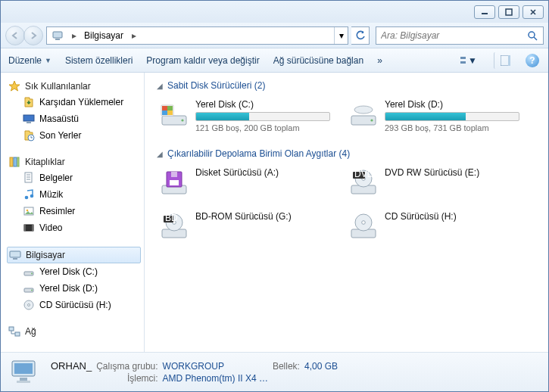 The height and width of the screenshot is (392, 549). Describe the element at coordinates (98, 61) in the screenshot. I see `sysprops-label: Sistem özellikleri` at that location.